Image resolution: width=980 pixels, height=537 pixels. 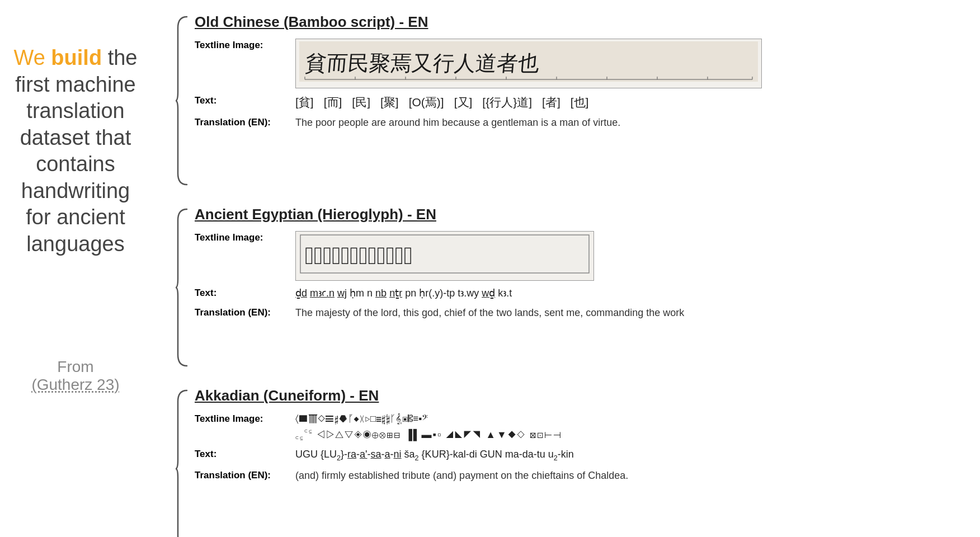 What do you see at coordinates (322, 293) in the screenshot?
I see `word-msn: mꜣꜥ.n` at bounding box center [322, 293].